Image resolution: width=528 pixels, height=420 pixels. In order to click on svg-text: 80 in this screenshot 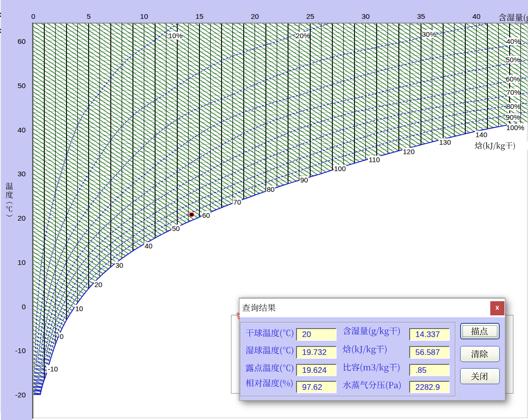, I will do `click(271, 189)`.